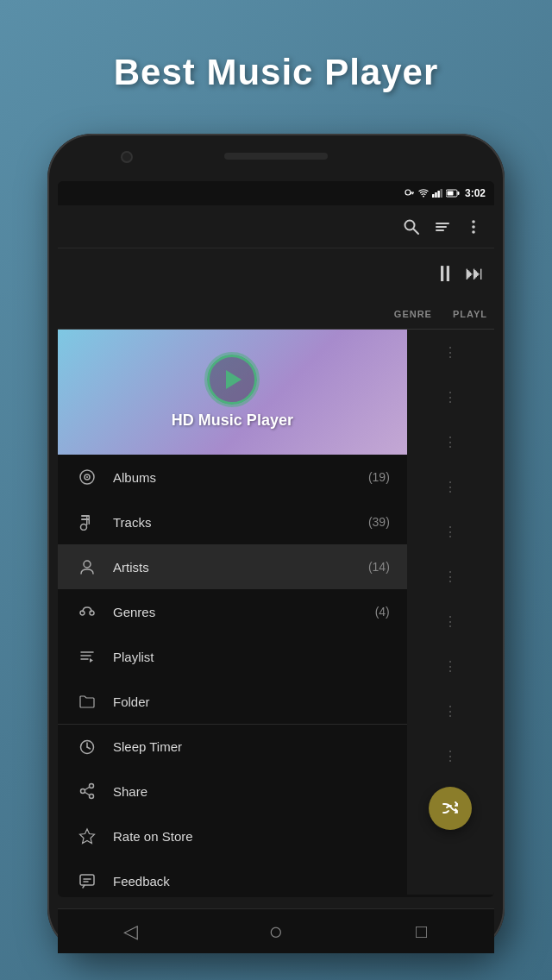 The image size is (552, 980). Describe the element at coordinates (252, 882) in the screenshot. I see `feedback-label: Feedback` at that location.